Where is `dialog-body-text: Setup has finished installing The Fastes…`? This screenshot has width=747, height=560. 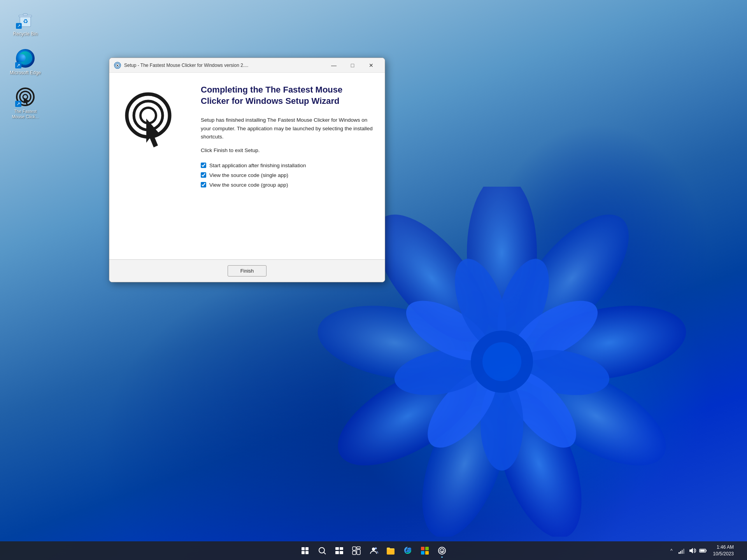
dialog-body-text: Setup has finished installing The Fastes… is located at coordinates (287, 128).